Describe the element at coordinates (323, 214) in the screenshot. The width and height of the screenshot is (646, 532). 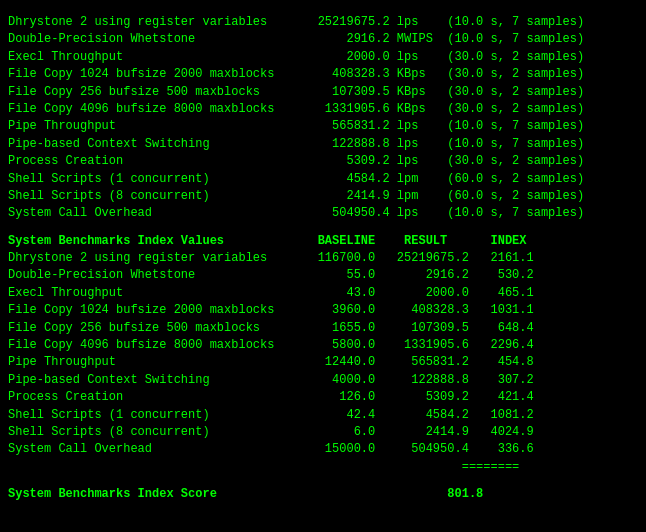
I see `benchmark-row: System Call Overhead 504950.4 lps (10.0 …` at that location.